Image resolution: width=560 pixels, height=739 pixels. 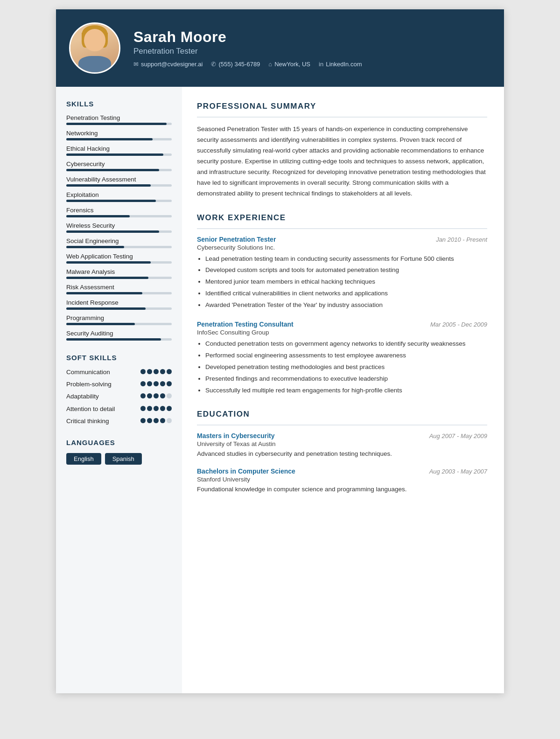 I want to click on contact-icon: ✉, so click(x=136, y=64).